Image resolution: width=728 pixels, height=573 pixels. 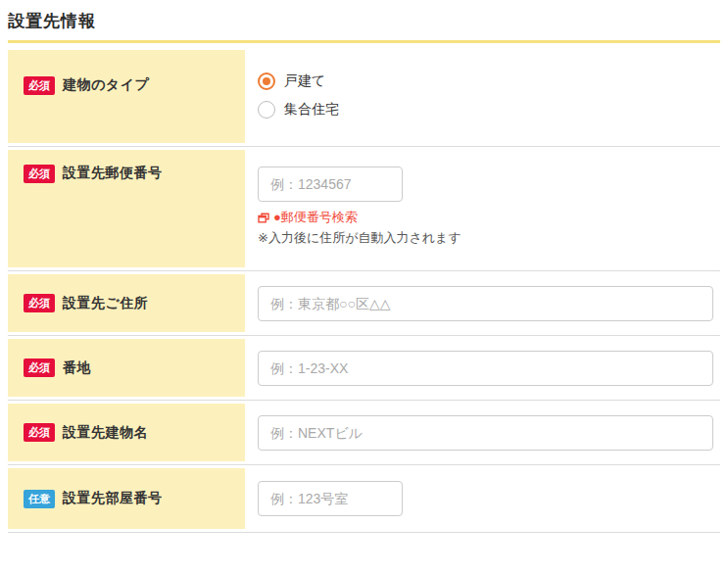 I want to click on content-cell-room-number, so click(x=482, y=499).